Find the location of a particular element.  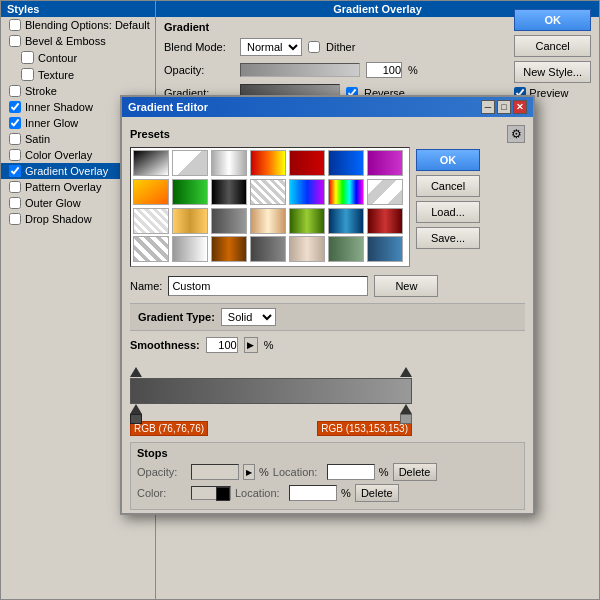

name-row: Name: New is located at coordinates (328, 286).